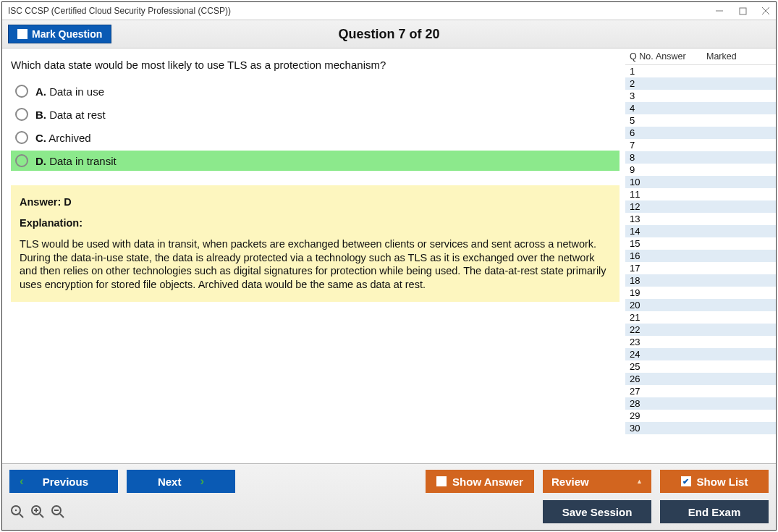 This screenshot has width=778, height=532. Describe the element at coordinates (701, 96) in the screenshot. I see `question-row: 3` at that location.